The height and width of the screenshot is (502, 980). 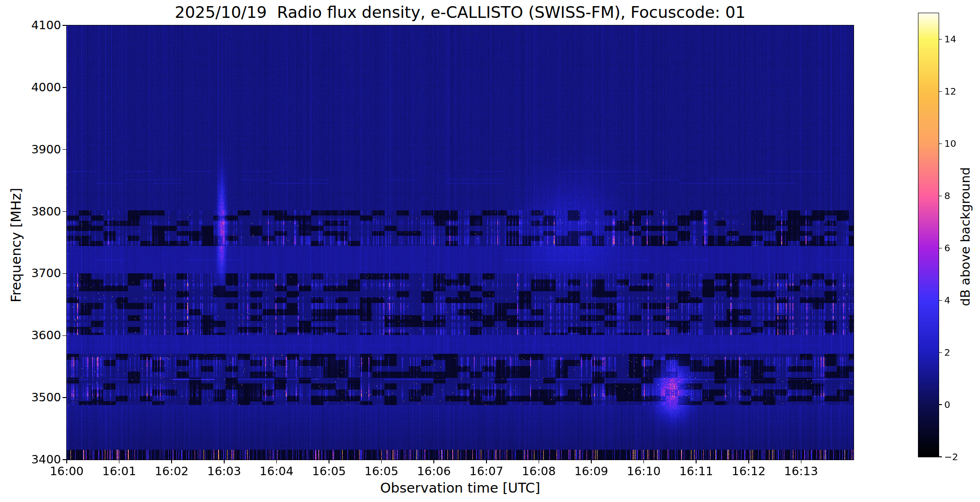 What do you see at coordinates (434, 471) in the screenshot?
I see `x-tick-label: 16:06` at bounding box center [434, 471].